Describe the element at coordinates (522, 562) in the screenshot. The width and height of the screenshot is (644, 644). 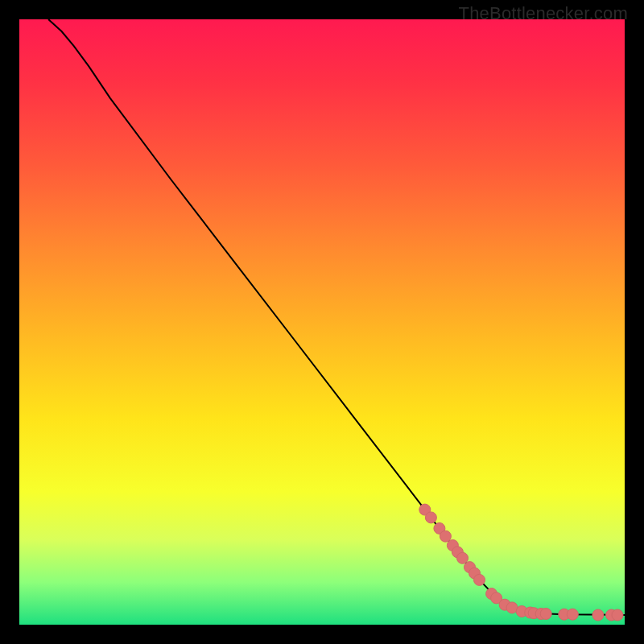
I see `curve-markers` at that location.